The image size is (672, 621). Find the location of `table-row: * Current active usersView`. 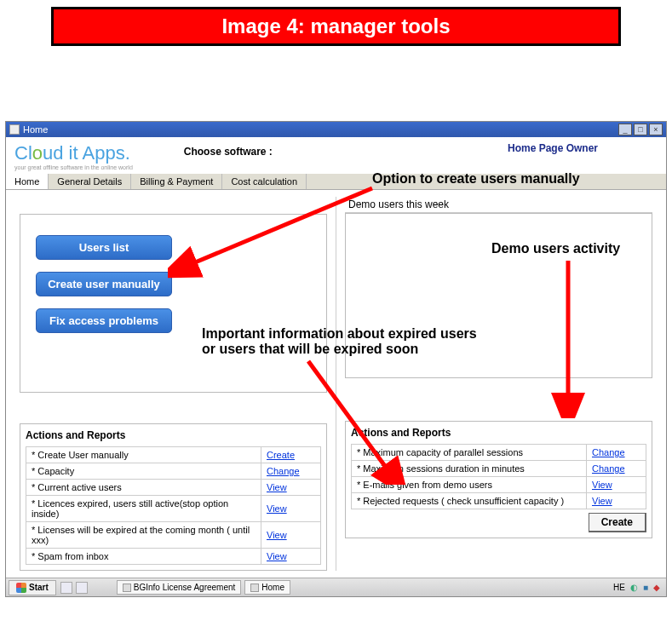

table-row: * Current active usersView is located at coordinates (174, 487).